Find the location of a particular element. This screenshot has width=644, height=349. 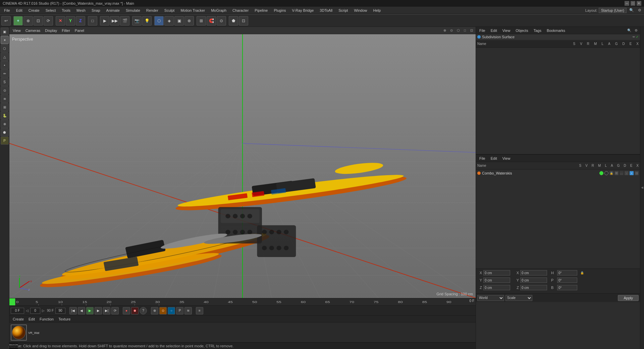

help-button: ? is located at coordinates (143, 311).